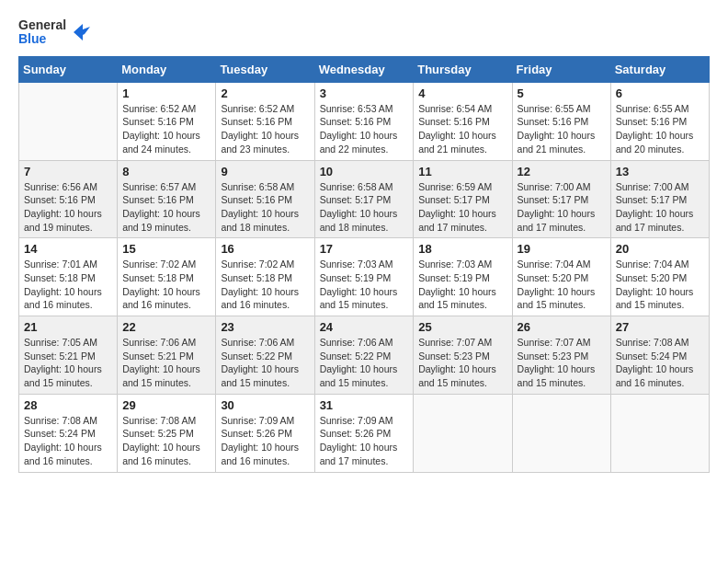 This screenshot has height=563, width=728. What do you see at coordinates (265, 327) in the screenshot?
I see `day-number: 23` at bounding box center [265, 327].